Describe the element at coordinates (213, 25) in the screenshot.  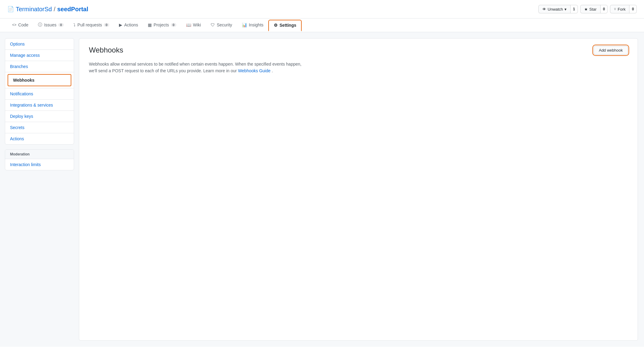
I see `security-icon: 🛡` at that location.